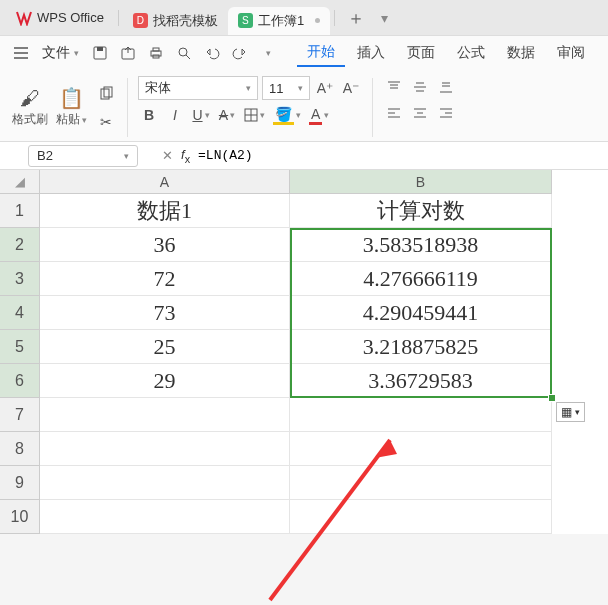  I want to click on undo-button, so click(212, 53).